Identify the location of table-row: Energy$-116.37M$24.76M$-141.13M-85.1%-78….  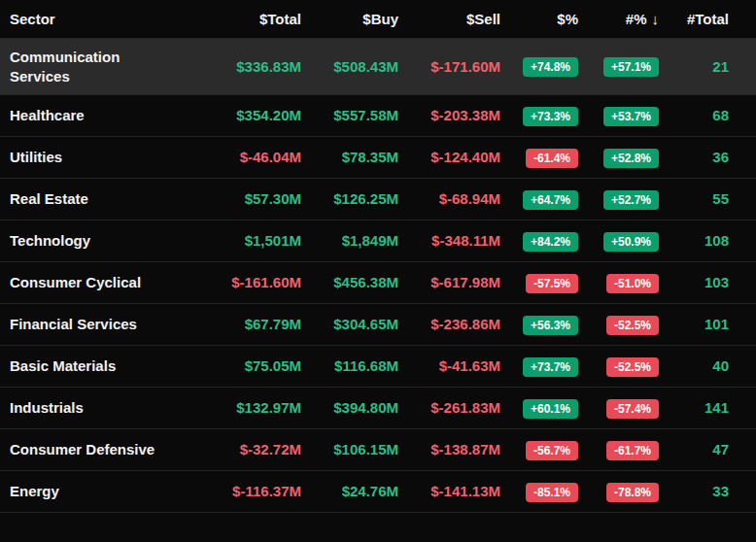
(378, 491).